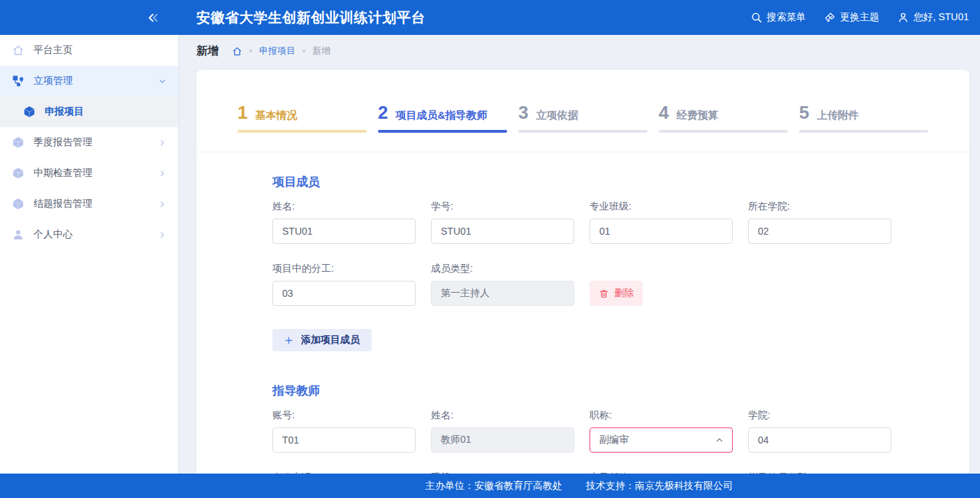 The image size is (980, 498). I want to click on app-title: 安徽省大学生创新创业训练计划平台, so click(474, 18).